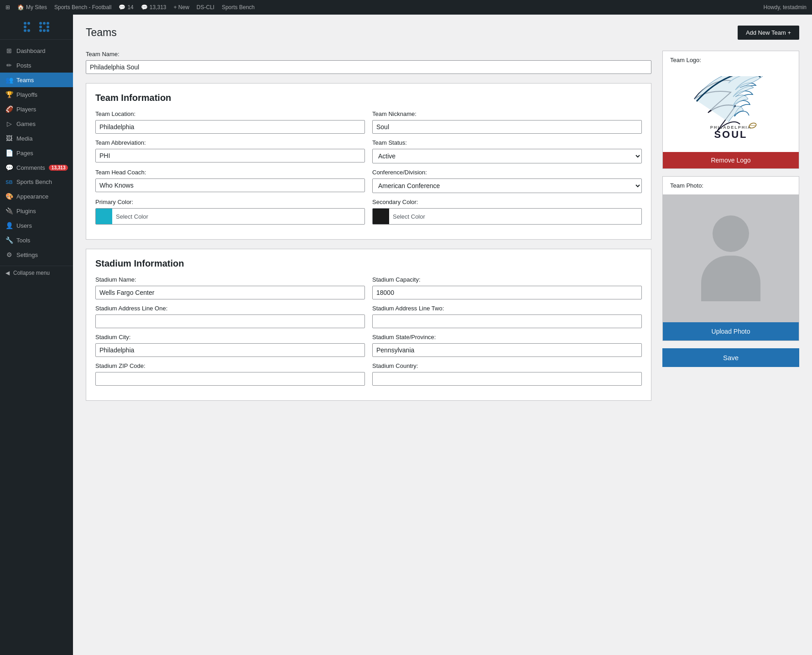 Image resolution: width=812 pixels, height=655 pixels. Describe the element at coordinates (731, 60) in the screenshot. I see `team-logo-label: Team Logo:` at that location.